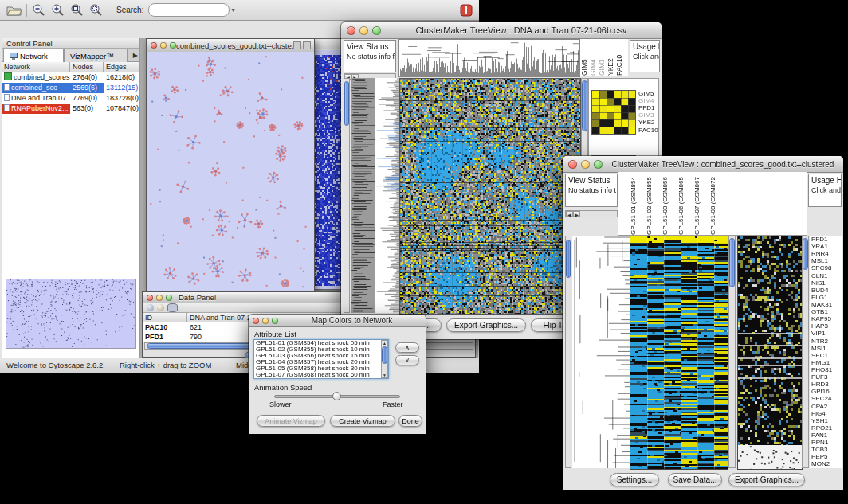 The image size is (848, 504). What do you see at coordinates (826, 369) in the screenshot?
I see `gene-label: PHO81` at bounding box center [826, 369].